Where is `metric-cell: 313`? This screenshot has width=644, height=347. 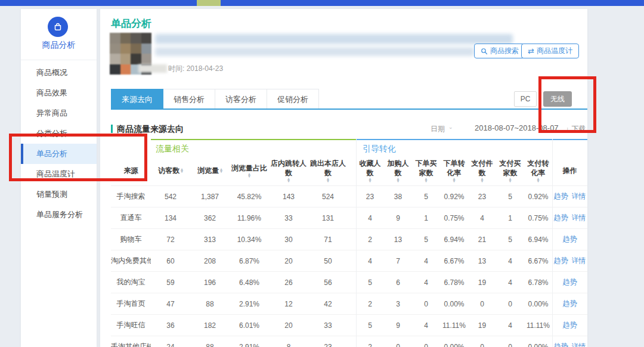 metric-cell: 313 is located at coordinates (210, 240).